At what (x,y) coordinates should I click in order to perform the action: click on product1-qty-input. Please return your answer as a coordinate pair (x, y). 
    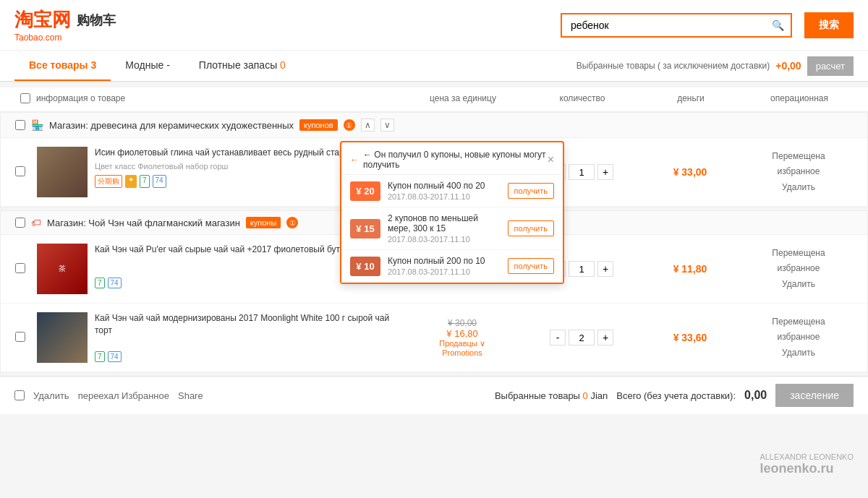
    Looking at the image, I should click on (582, 172).